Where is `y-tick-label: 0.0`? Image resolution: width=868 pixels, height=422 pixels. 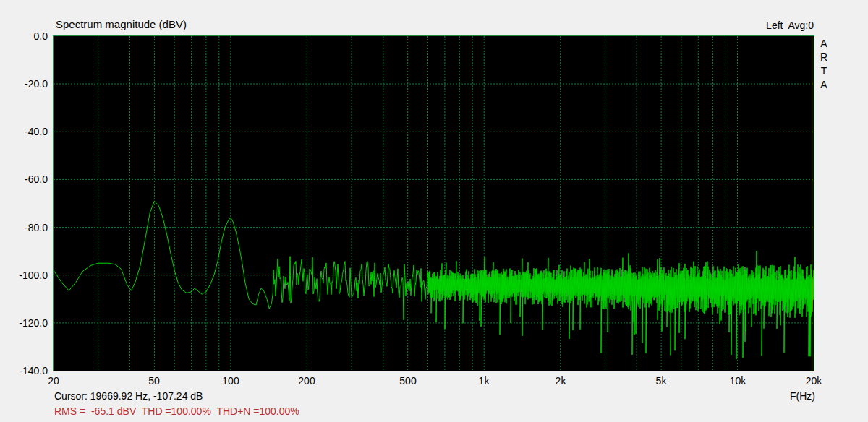 y-tick-label: 0.0 is located at coordinates (24, 36).